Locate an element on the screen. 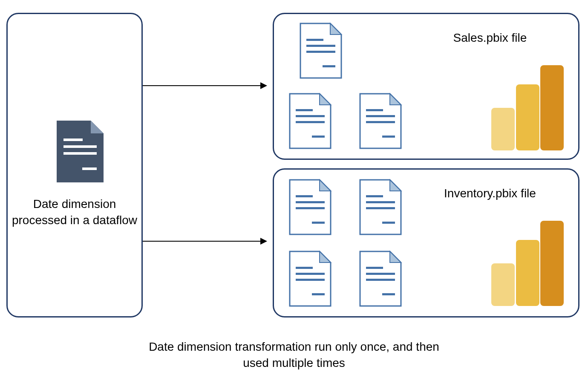 The height and width of the screenshot is (378, 588). arrow-to-inventory is located at coordinates (205, 241).